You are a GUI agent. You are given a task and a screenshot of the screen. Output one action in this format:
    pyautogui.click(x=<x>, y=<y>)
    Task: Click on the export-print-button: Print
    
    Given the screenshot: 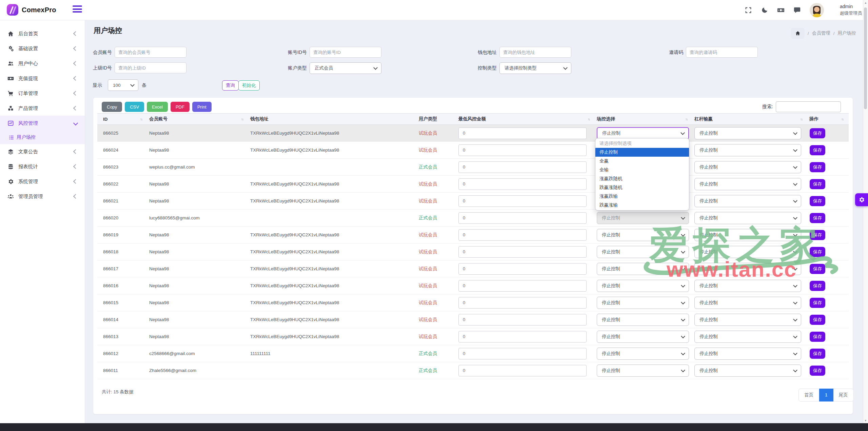 What is the action you would take?
    pyautogui.click(x=202, y=107)
    